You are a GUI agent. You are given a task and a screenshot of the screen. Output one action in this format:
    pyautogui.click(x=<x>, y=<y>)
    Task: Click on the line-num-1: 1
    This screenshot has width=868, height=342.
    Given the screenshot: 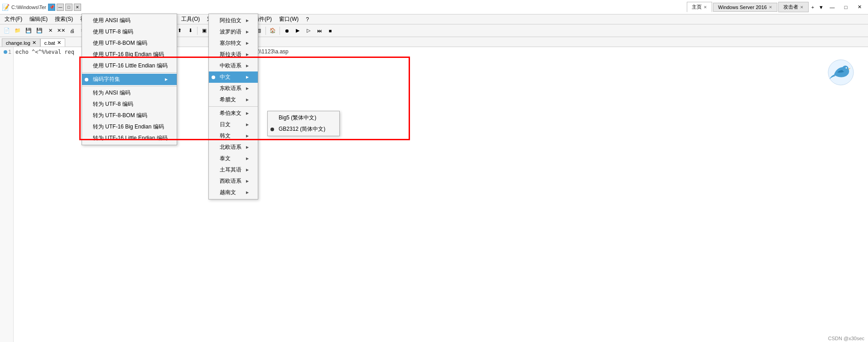 What is the action you would take?
    pyautogui.click(x=6, y=52)
    